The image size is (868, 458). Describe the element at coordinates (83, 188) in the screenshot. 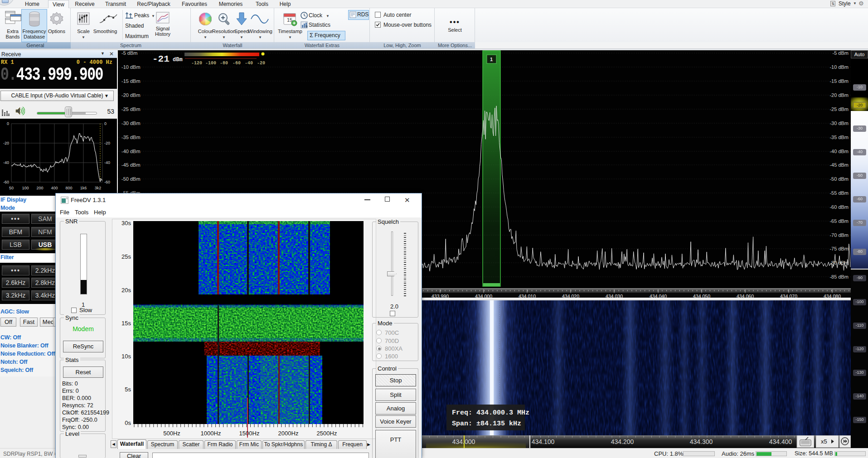

I see `svg-text: 1k6` at that location.